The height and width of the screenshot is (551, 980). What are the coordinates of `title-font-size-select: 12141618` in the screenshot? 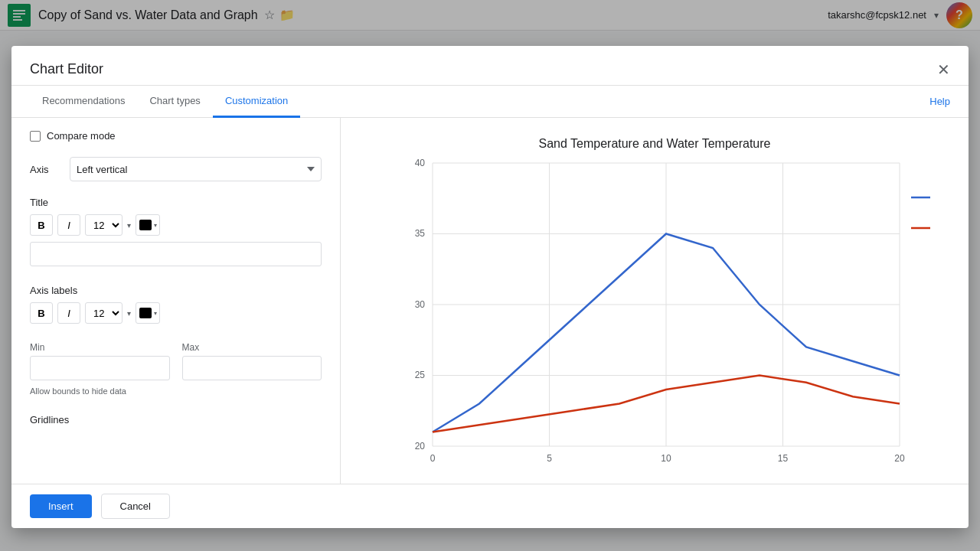 It's located at (104, 225).